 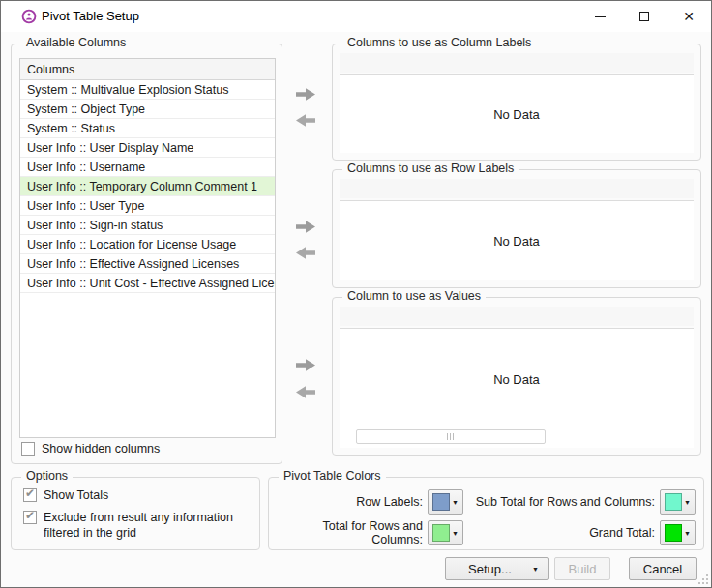 What do you see at coordinates (147, 129) in the screenshot?
I see `column-item: System :: Status` at bounding box center [147, 129].